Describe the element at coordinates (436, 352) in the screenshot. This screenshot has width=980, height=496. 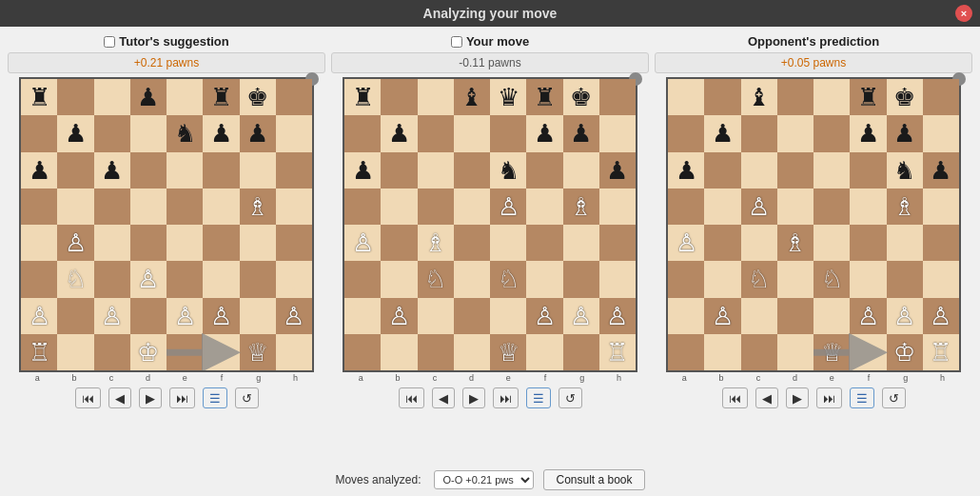
I see `square-c1` at that location.